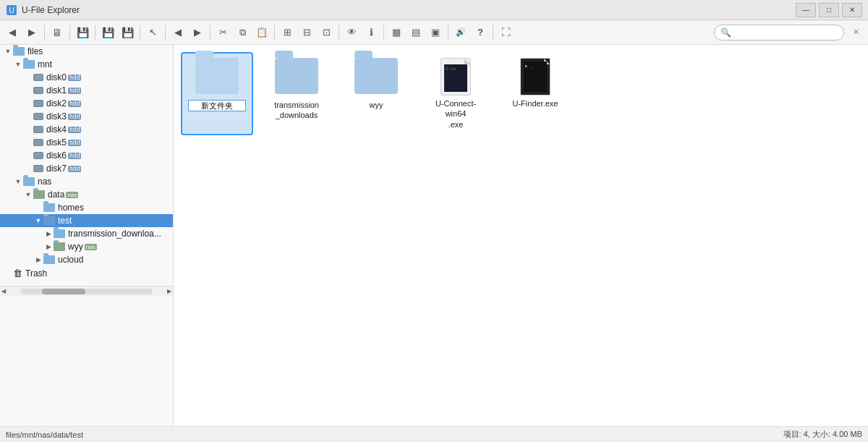 The width and height of the screenshot is (868, 442). What do you see at coordinates (12, 10) in the screenshot?
I see `app-icon: U` at bounding box center [12, 10].